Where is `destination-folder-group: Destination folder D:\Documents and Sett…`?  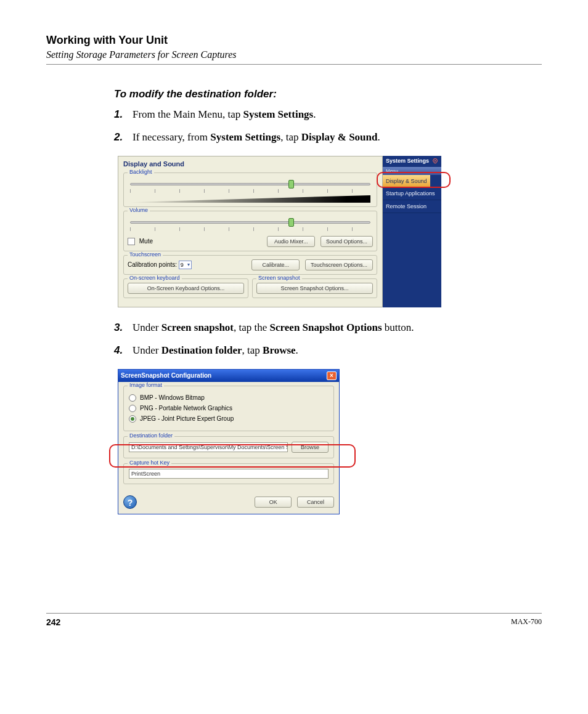
destination-folder-group: Destination folder D:\Documents and Sett… is located at coordinates (229, 447).